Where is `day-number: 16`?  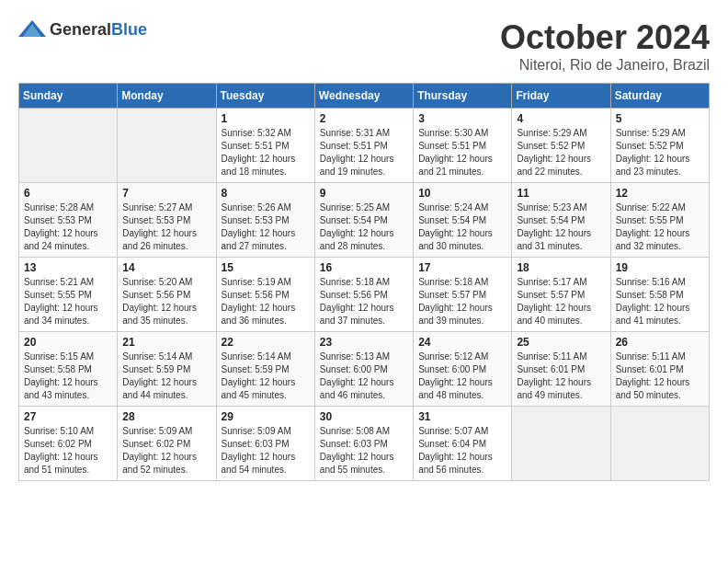 day-number: 16 is located at coordinates (364, 268).